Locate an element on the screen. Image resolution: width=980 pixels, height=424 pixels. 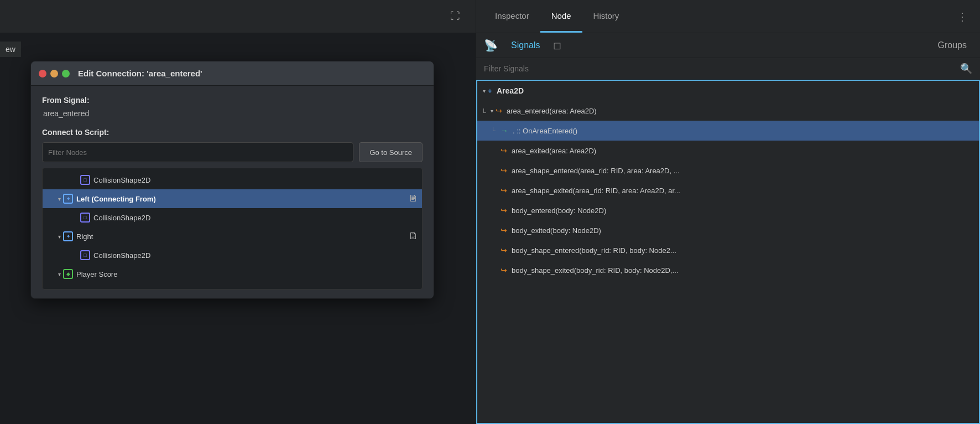
green-node-icon: ◆ is located at coordinates (68, 274).